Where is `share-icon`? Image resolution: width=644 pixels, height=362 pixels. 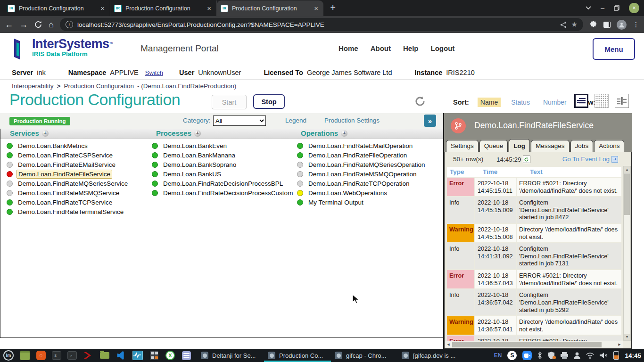
share-icon is located at coordinates (564, 25).